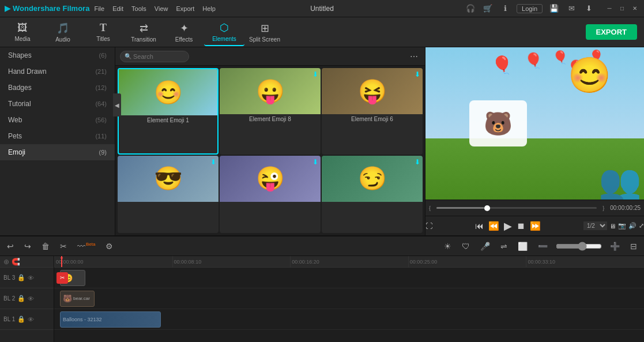 The height and width of the screenshot is (342, 644). Describe the element at coordinates (31, 278) in the screenshot. I see `track3-eye: 👁` at that location.